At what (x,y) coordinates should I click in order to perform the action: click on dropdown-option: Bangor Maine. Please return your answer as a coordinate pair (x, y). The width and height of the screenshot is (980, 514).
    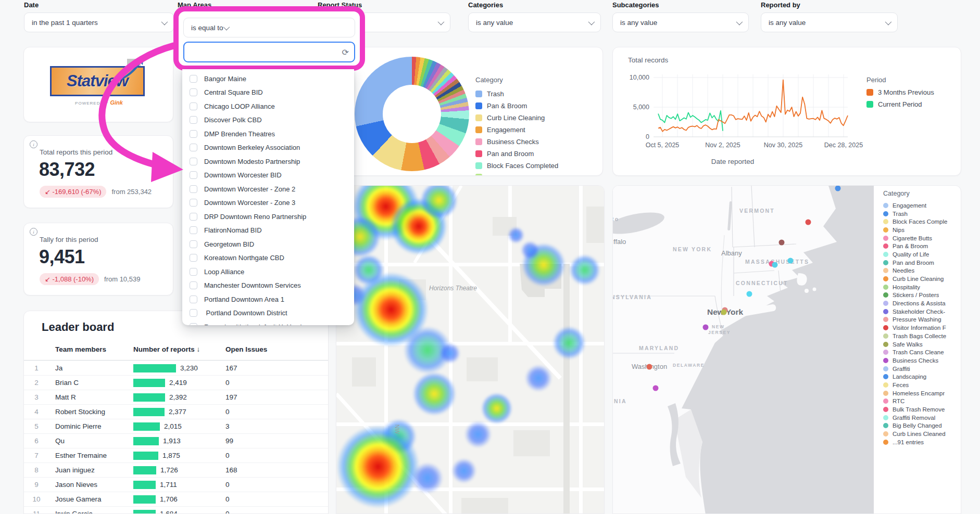
    Looking at the image, I should click on (268, 79).